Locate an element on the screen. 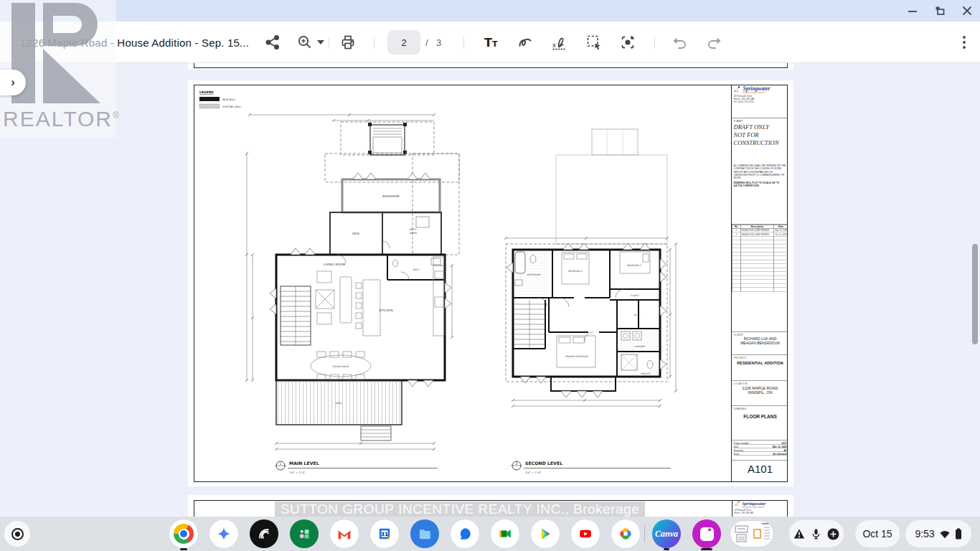  svg-text: DINING ROOM is located at coordinates (341, 367).